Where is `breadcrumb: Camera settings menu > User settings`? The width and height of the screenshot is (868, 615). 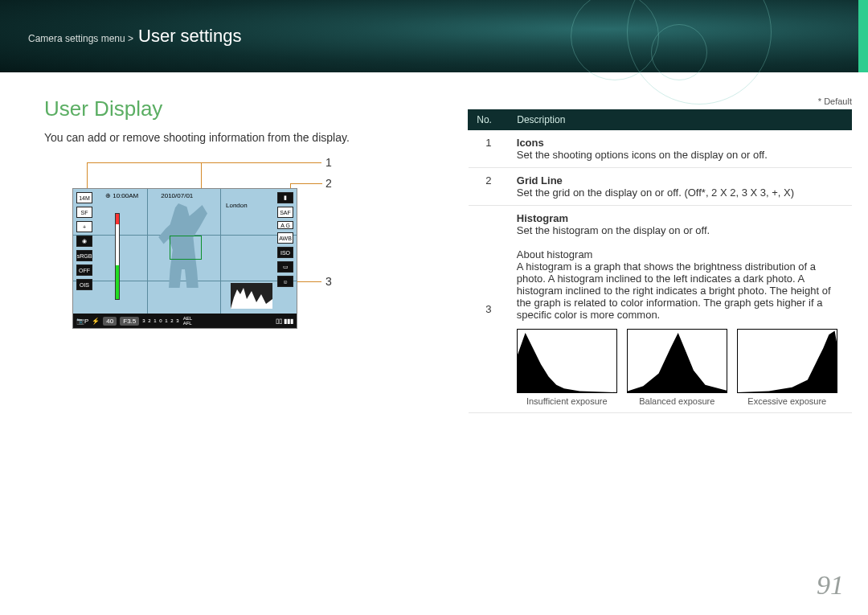
breadcrumb: Camera settings menu > User settings is located at coordinates (135, 36).